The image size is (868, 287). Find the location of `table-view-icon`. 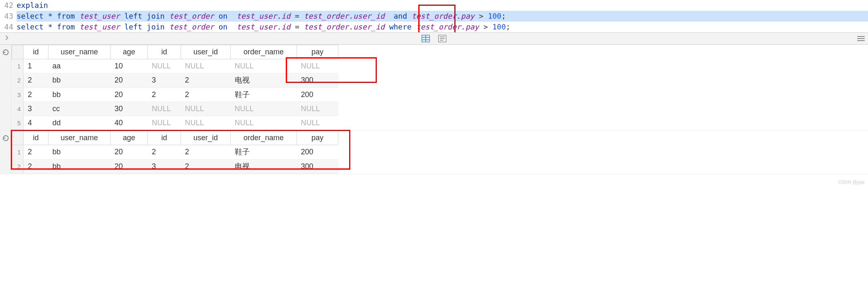

table-view-icon is located at coordinates (426, 39).